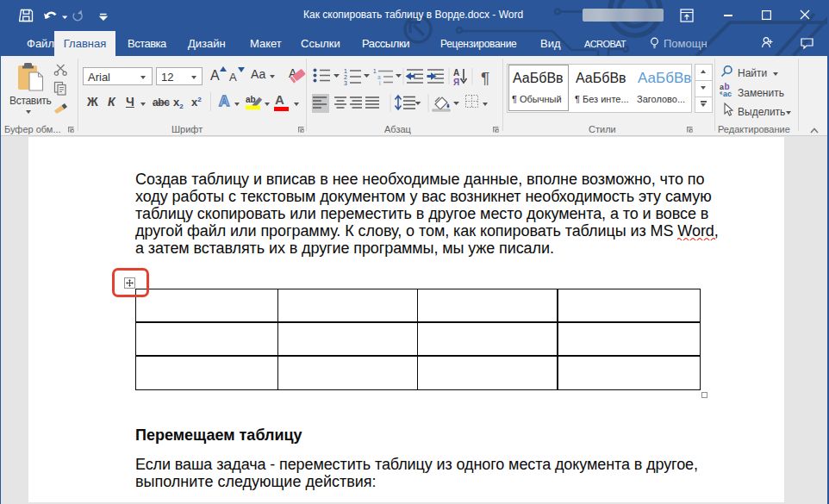  Describe the element at coordinates (379, 83) in the screenshot. I see `svg-text: i` at that location.